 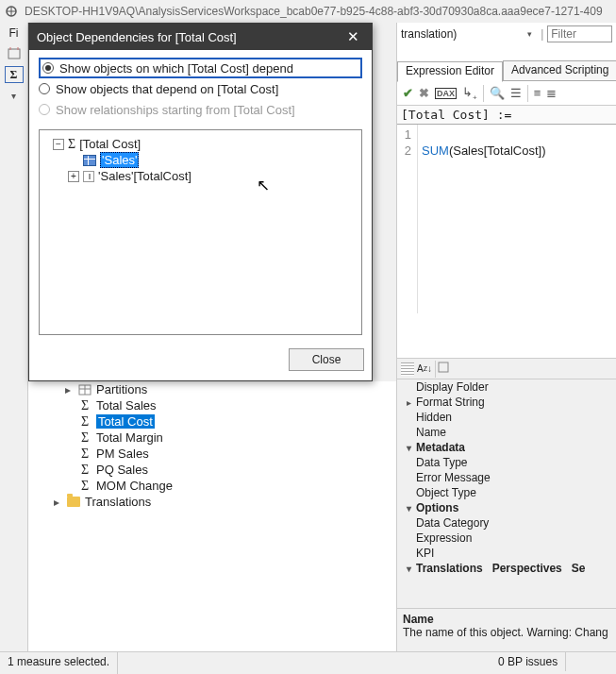 I want to click on prop-display-folder: Display Folder, so click(x=453, y=387).